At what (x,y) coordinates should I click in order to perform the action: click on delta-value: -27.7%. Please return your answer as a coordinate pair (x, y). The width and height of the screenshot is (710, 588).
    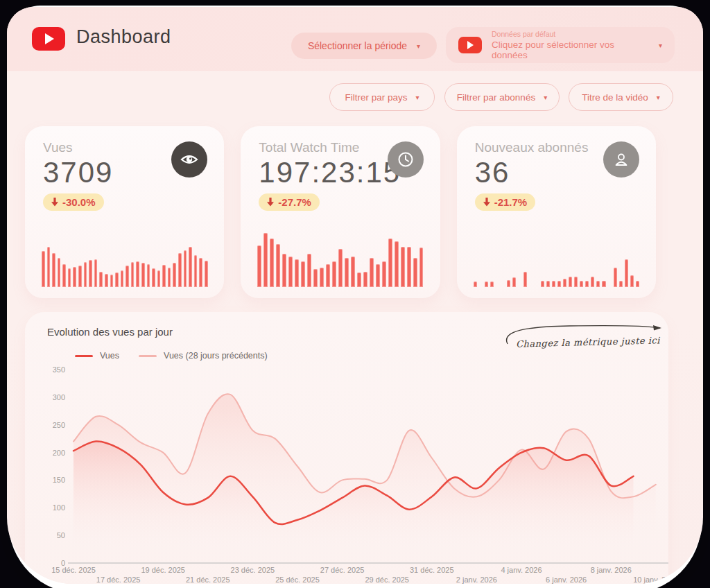
    Looking at the image, I should click on (295, 202).